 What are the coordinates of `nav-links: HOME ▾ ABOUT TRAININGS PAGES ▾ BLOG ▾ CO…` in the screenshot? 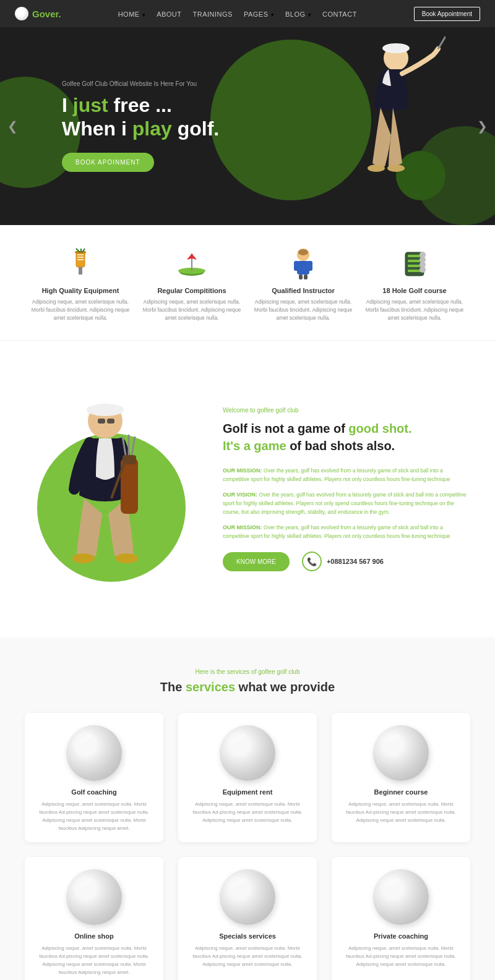 It's located at (238, 14).